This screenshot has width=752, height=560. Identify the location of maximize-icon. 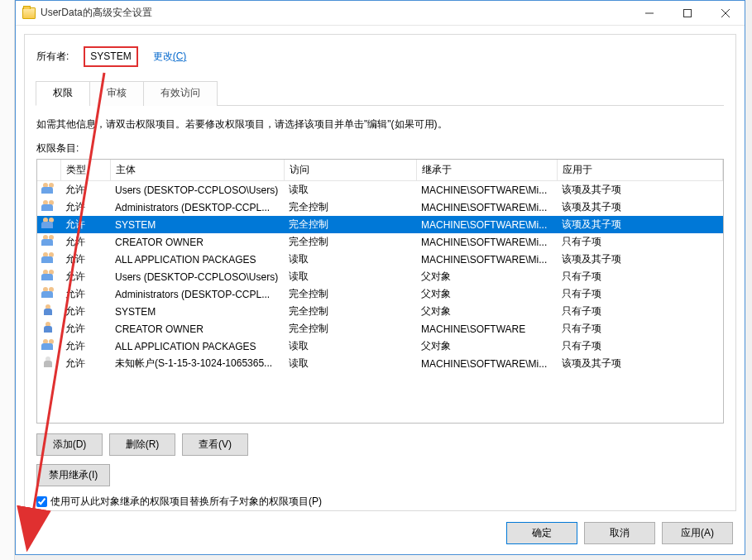
(687, 13).